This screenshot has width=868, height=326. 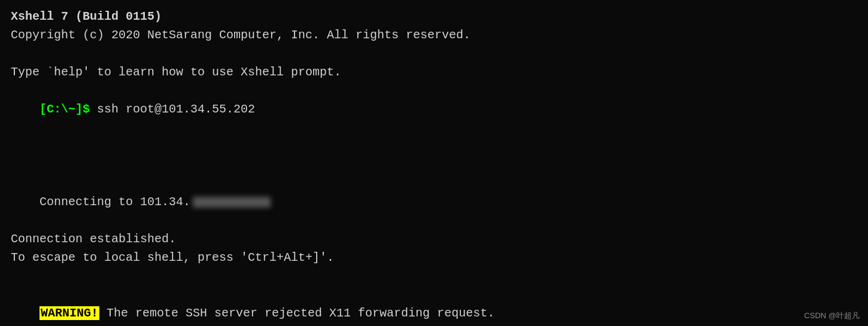 I want to click on prompt1: [C:\~]$, so click(x=65, y=109).